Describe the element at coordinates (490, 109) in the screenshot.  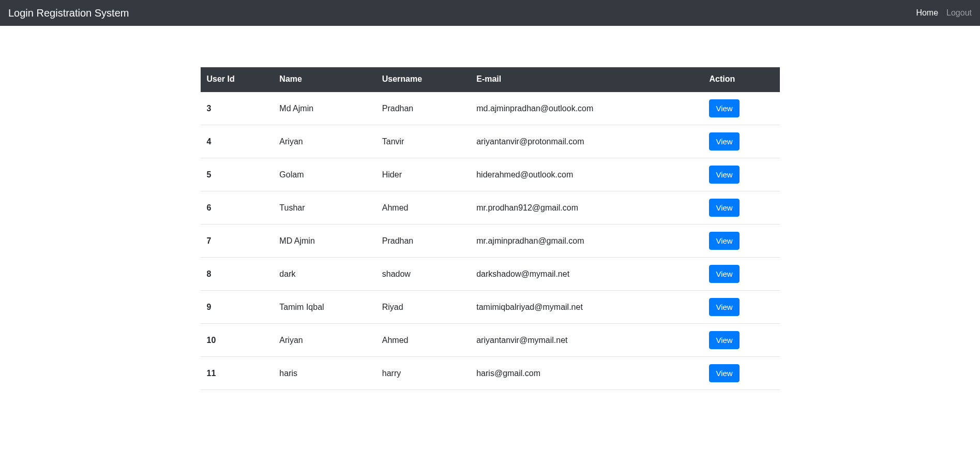
I see `table-row: 3Md AjminPradhanmd.ajminpradhan@outlook.…` at that location.